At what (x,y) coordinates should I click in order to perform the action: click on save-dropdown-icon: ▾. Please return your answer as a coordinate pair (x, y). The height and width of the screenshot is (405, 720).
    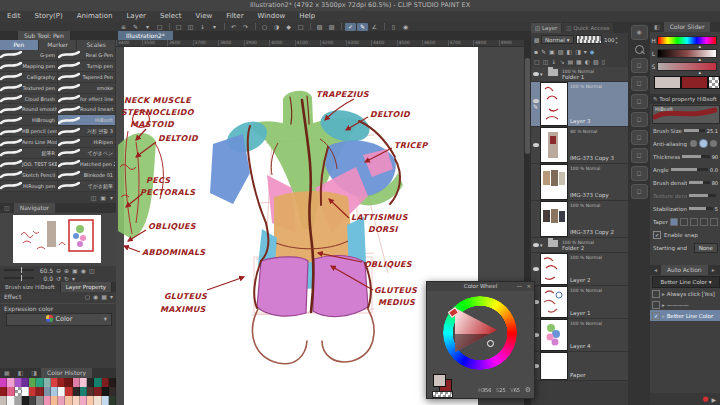
    Looking at the image, I should click on (214, 27).